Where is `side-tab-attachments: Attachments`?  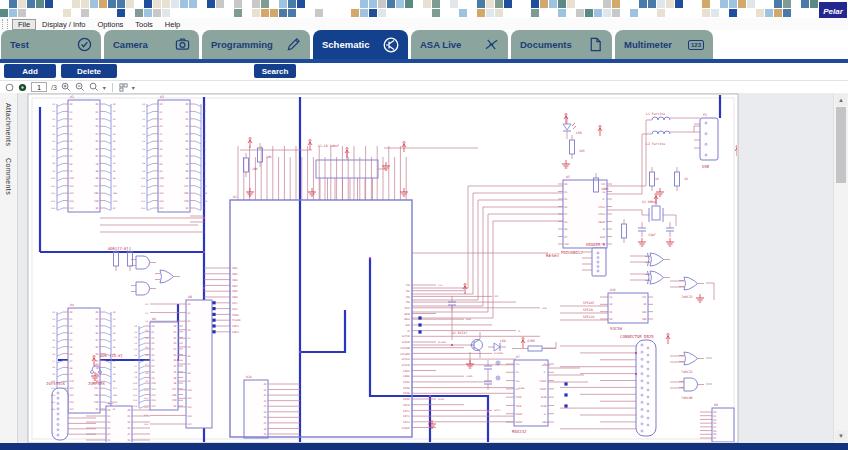
side-tab-attachments: Attachments is located at coordinates (8, 124).